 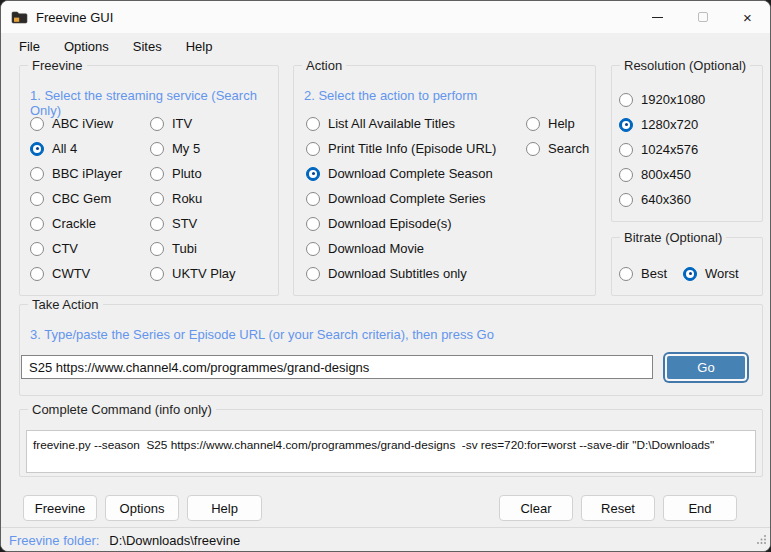 I want to click on group-complete-command-title: Complete Command (info only), so click(x=122, y=410).